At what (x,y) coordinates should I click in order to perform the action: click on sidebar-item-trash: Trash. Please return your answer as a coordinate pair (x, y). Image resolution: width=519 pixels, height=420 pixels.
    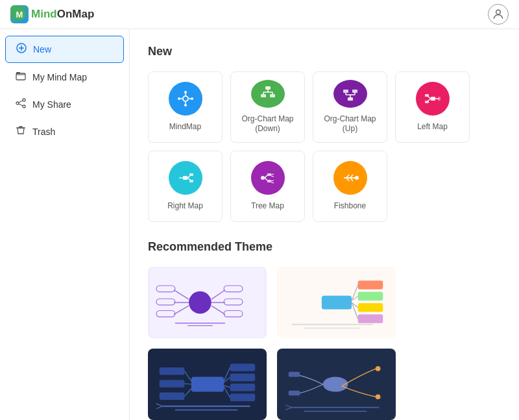
    Looking at the image, I should click on (65, 132).